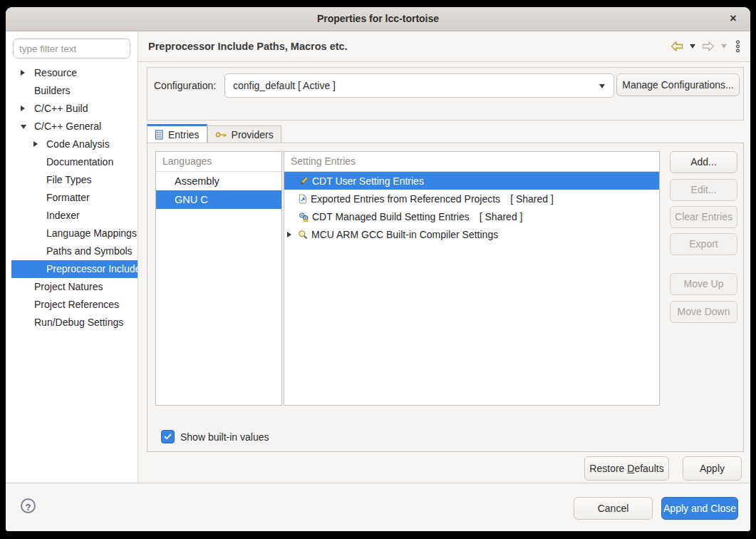 The width and height of the screenshot is (756, 539). I want to click on forward-arrow-icon, so click(708, 46).